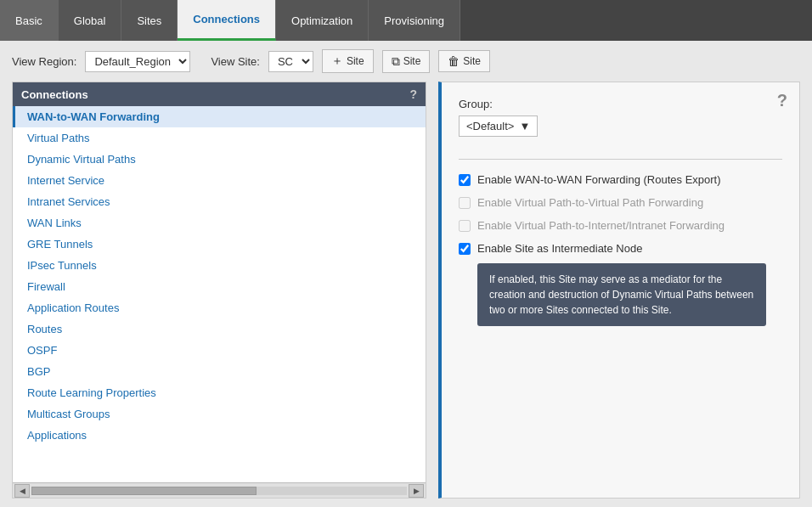 The height and width of the screenshot is (507, 812). What do you see at coordinates (219, 435) in the screenshot?
I see `nav-item-applications: Applications` at bounding box center [219, 435].